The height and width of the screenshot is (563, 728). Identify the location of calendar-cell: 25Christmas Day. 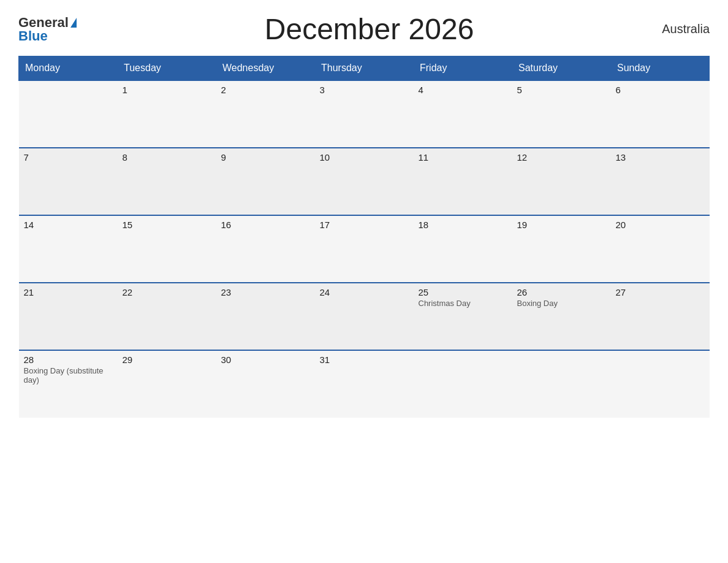
(463, 316).